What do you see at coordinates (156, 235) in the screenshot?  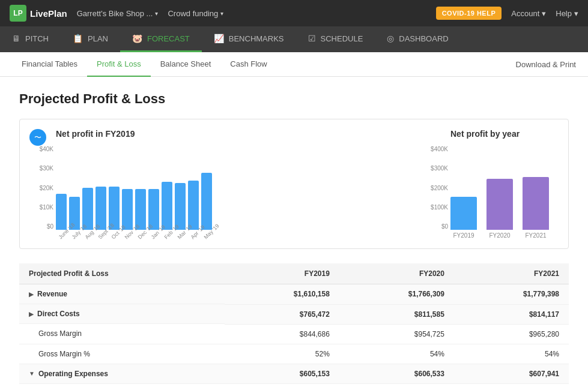 I see `monthly-x-label: Jan '19` at bounding box center [156, 235].